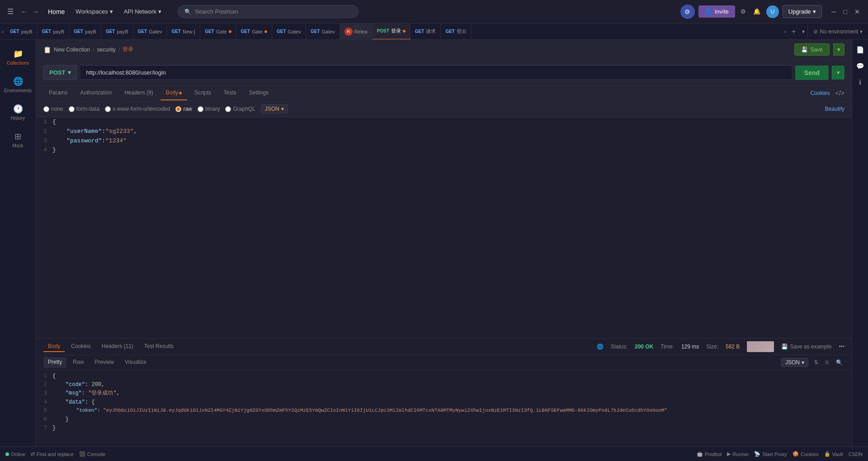 The height and width of the screenshot is (461, 868). Describe the element at coordinates (106, 50) in the screenshot. I see `breadcrumb-folder: security` at that location.